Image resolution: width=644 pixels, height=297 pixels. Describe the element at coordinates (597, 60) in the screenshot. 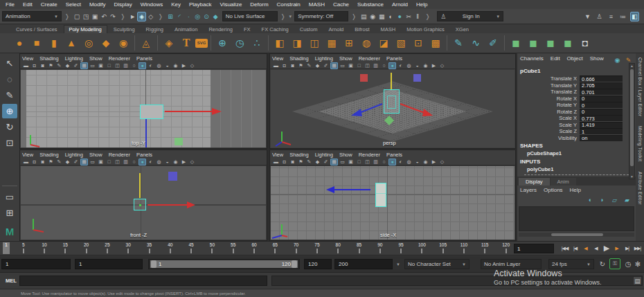

I see `channel-menu-show: Show` at that location.